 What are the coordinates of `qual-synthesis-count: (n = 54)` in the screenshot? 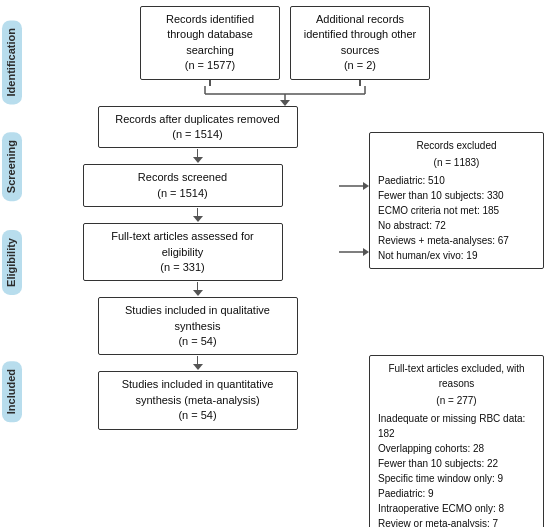 It's located at (198, 342).